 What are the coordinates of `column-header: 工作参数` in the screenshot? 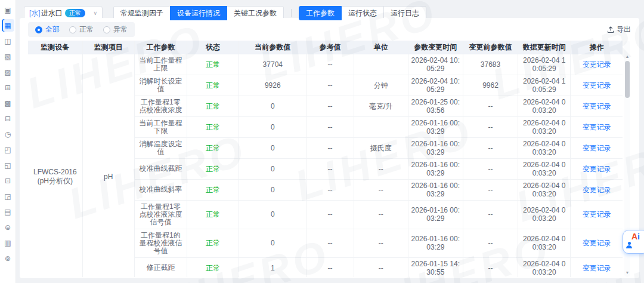 It's located at (160, 47).